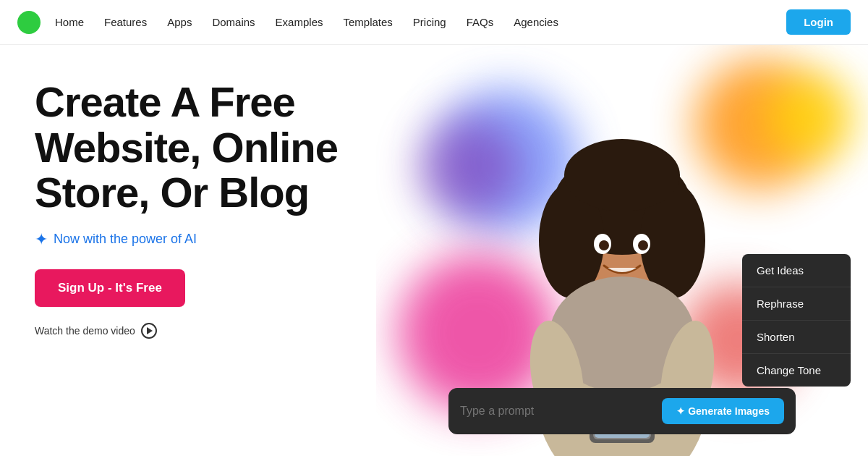  I want to click on generate-images-button: ✦ Generate Images, so click(723, 411).